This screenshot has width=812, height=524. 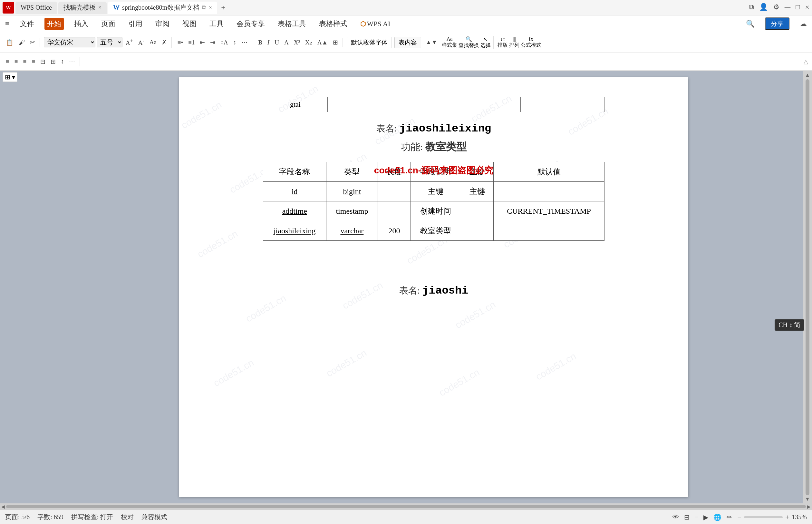 What do you see at coordinates (549, 211) in the screenshot?
I see `default-addtime: CURRENT_TIMESTAMP` at bounding box center [549, 211].